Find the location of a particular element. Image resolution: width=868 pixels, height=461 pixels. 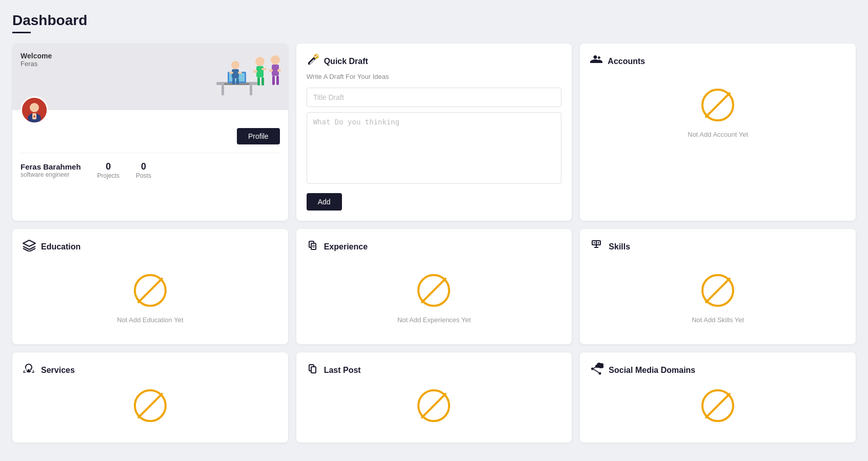

last-post-card: Last Post is located at coordinates (434, 397).